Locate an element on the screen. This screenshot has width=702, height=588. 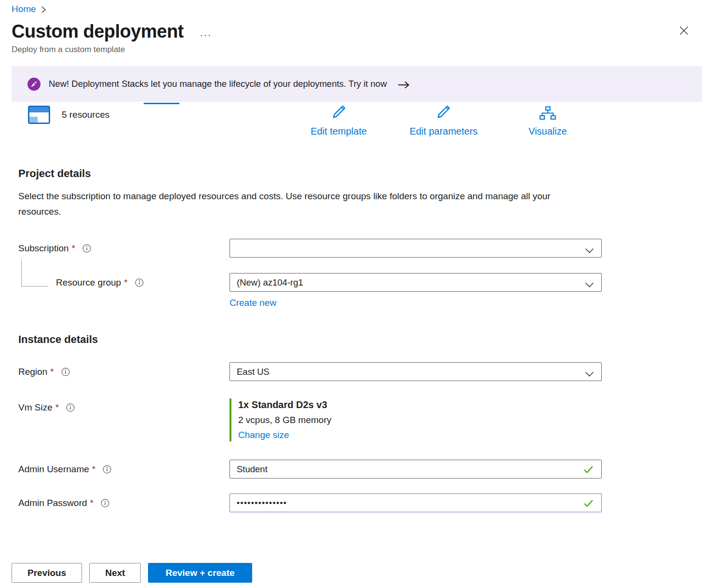
page-title: Custom deployment is located at coordinates (97, 32).